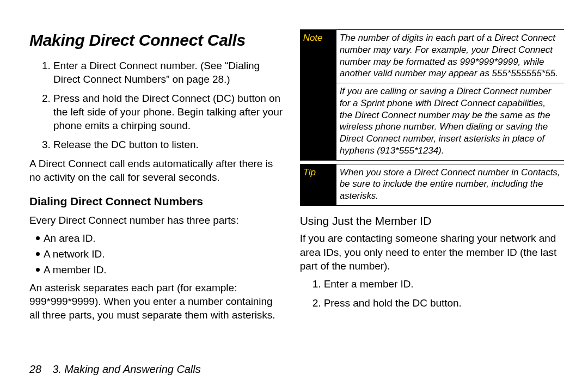  What do you see at coordinates (432, 293) in the screenshot?
I see `member-id-steps: Enter a member ID. Press and hold the DC…` at bounding box center [432, 293].